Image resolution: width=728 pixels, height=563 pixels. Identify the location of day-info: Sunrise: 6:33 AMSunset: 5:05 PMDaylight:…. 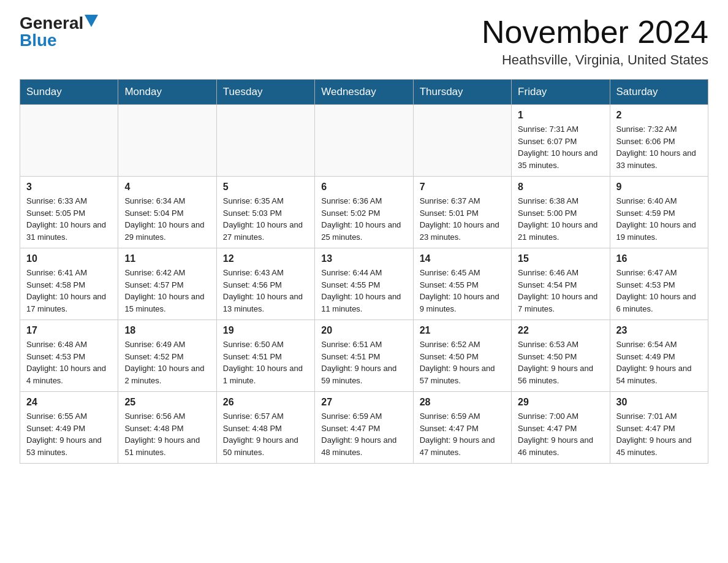
(69, 219).